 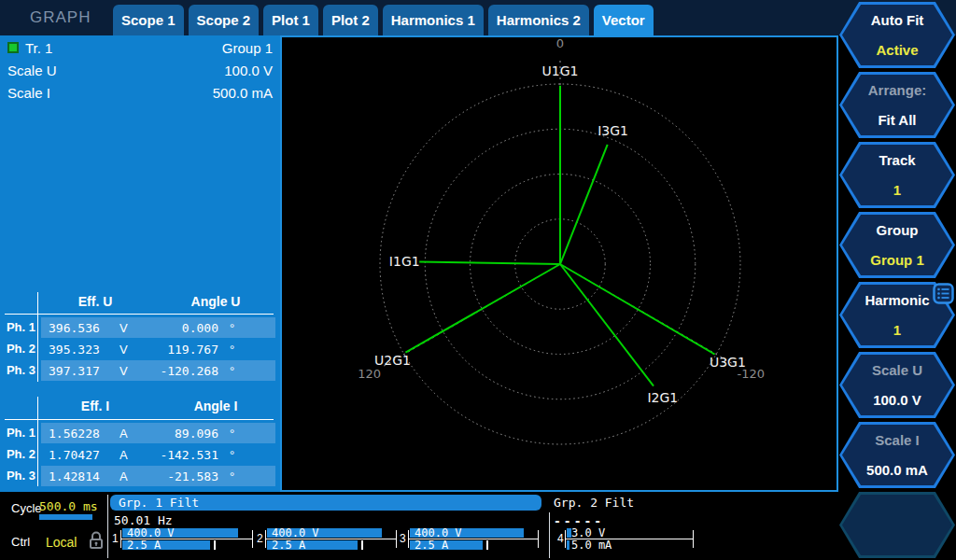 I want to click on table-row: Ph. 2 1.70427 A -142.531 °, so click(x=140, y=455).